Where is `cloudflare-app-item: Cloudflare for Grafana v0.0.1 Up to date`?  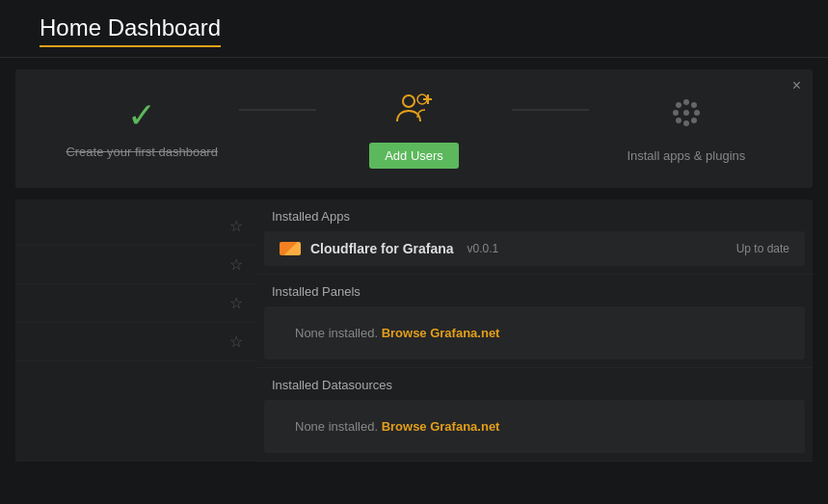
cloudflare-app-item: Cloudflare for Grafana v0.0.1 Up to date is located at coordinates (534, 249).